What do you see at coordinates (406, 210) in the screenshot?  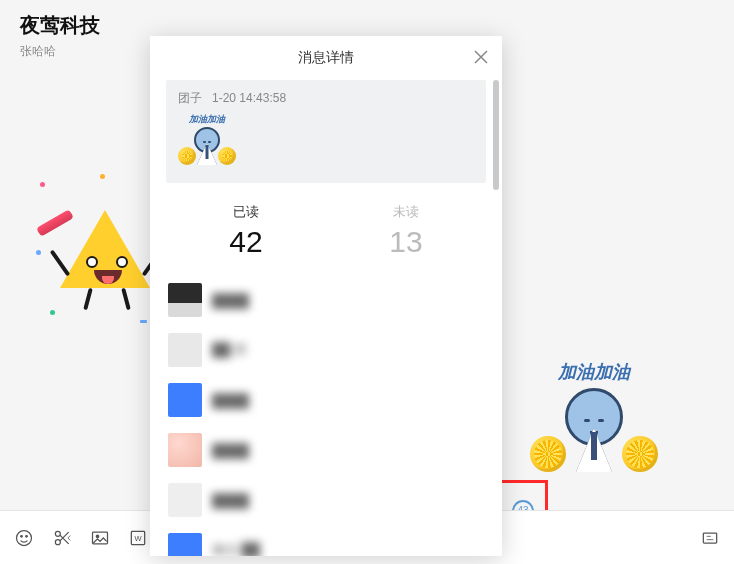 I see `tab-unread: 未读` at bounding box center [406, 210].